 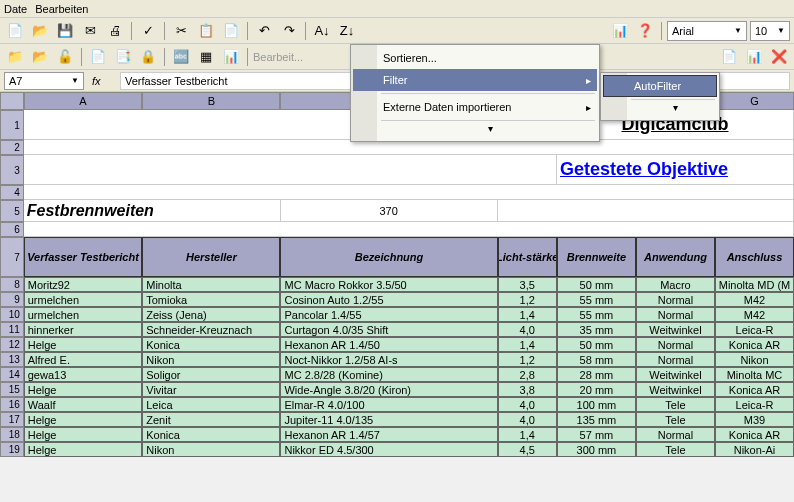 I want to click on row-header: 17, so click(x=12, y=420).